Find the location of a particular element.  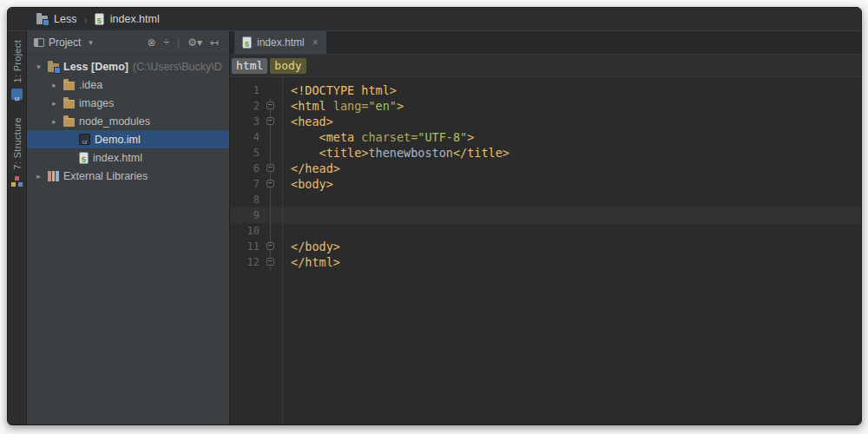

line-number: 1 is located at coordinates (245, 90).